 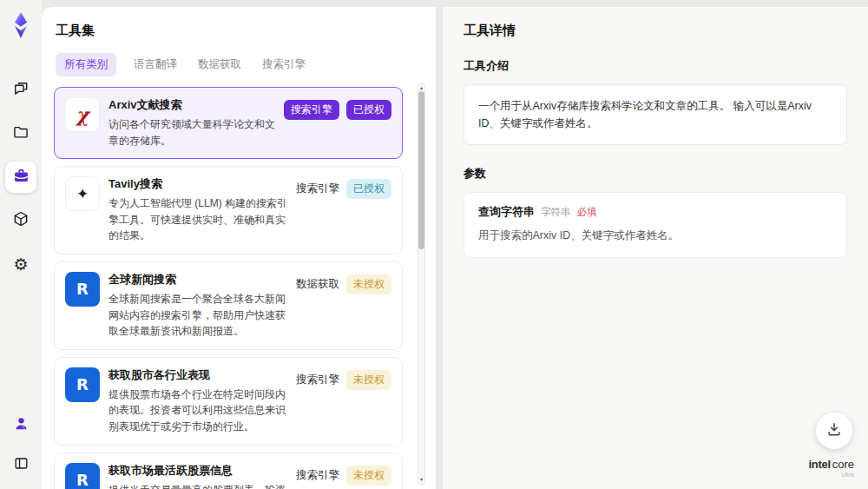 I want to click on sidebar-item-account, so click(x=21, y=425).